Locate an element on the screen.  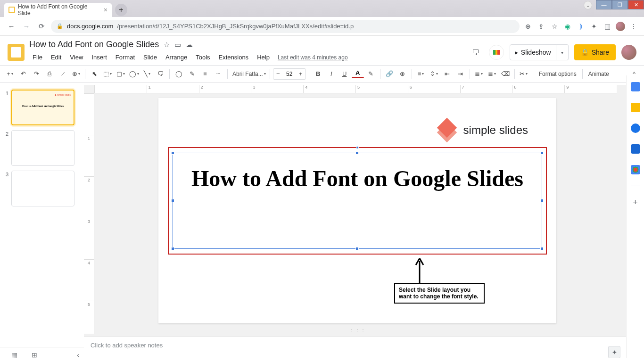
underline-button: U is located at coordinates (345, 74).